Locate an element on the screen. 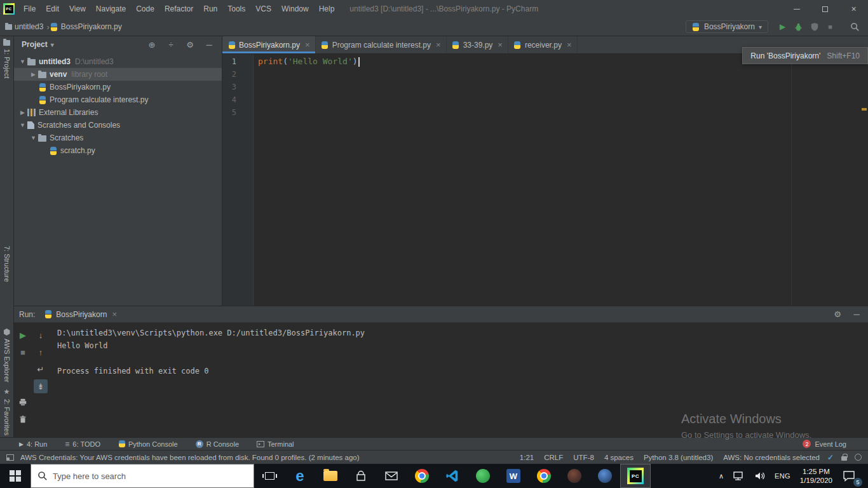 The width and height of the screenshot is (868, 488). menu-code: Code is located at coordinates (145, 9).